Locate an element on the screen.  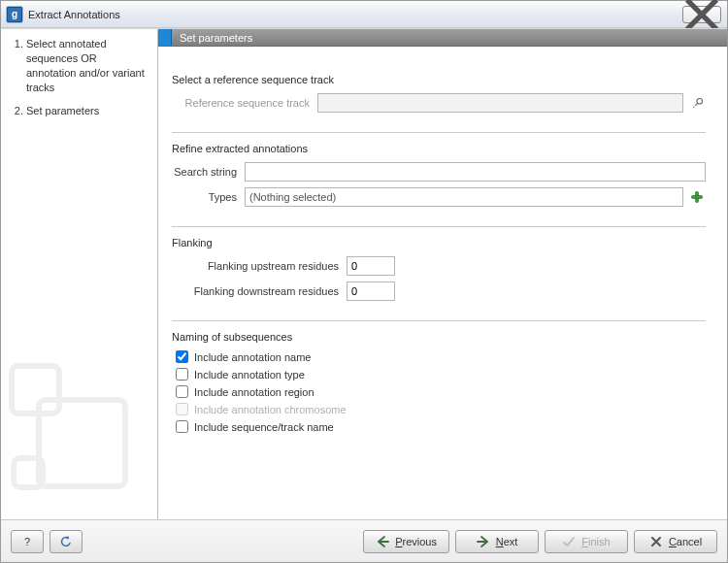
wizard-step-1: Select annotated sequences OR annotation… is located at coordinates (87, 66).